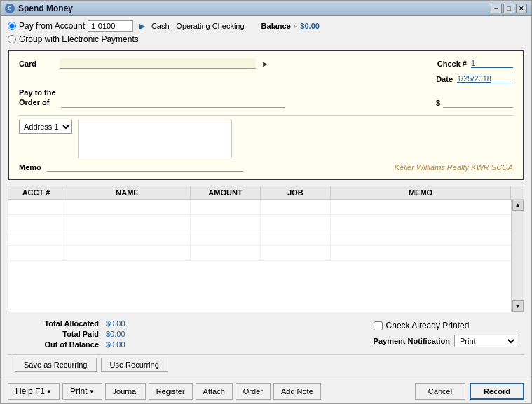 This screenshot has height=404, width=532. What do you see at coordinates (131, 167) in the screenshot?
I see `memo-left: Memo` at bounding box center [131, 167].